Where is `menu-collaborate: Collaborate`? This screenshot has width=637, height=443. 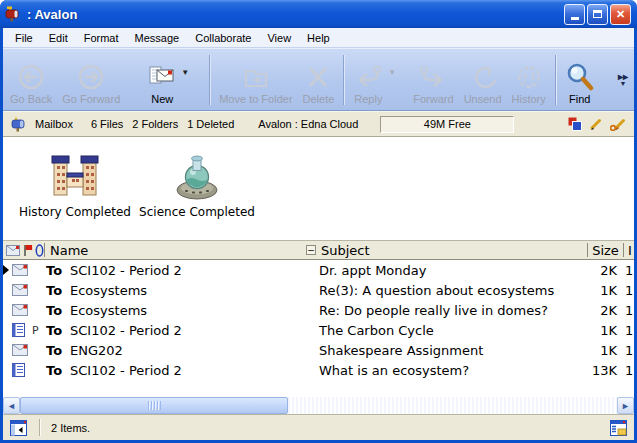
menu-collaborate: Collaborate is located at coordinates (223, 38).